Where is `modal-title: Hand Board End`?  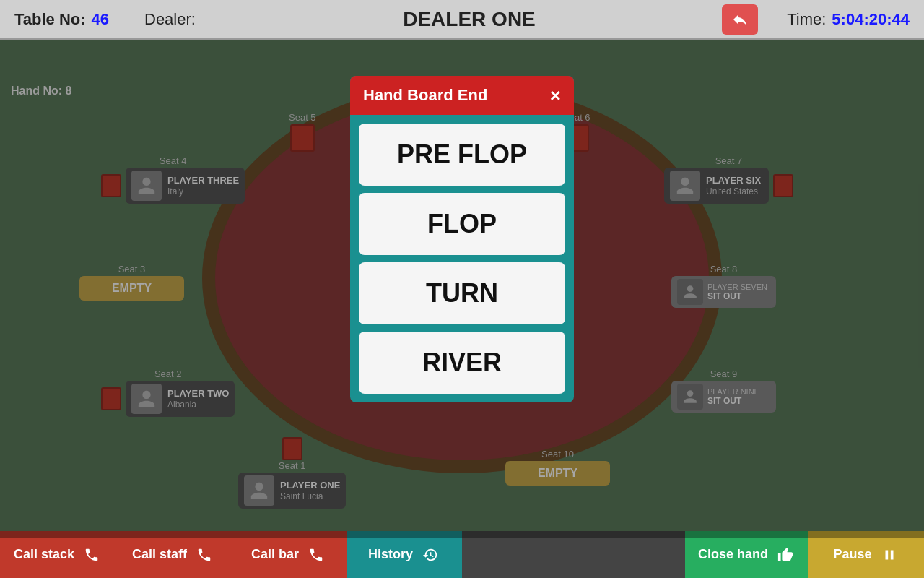 modal-title: Hand Board End is located at coordinates (425, 95).